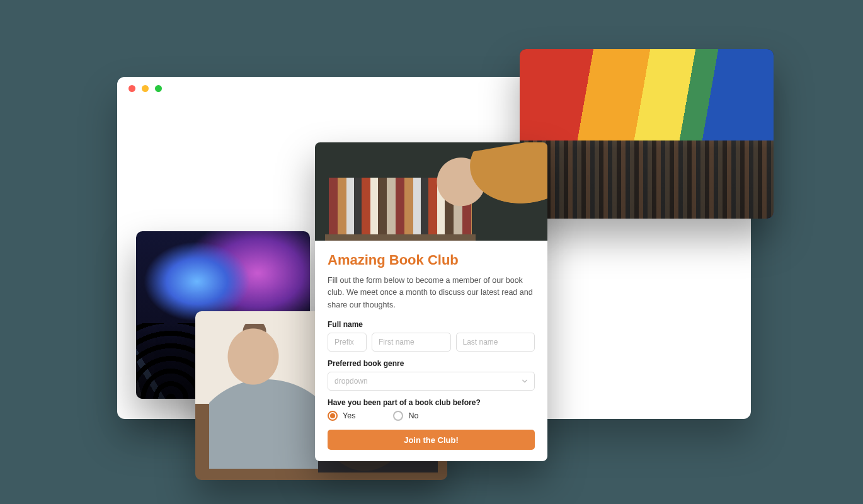 The width and height of the screenshot is (863, 504). Describe the element at coordinates (347, 342) in the screenshot. I see `prefix-input` at that location.